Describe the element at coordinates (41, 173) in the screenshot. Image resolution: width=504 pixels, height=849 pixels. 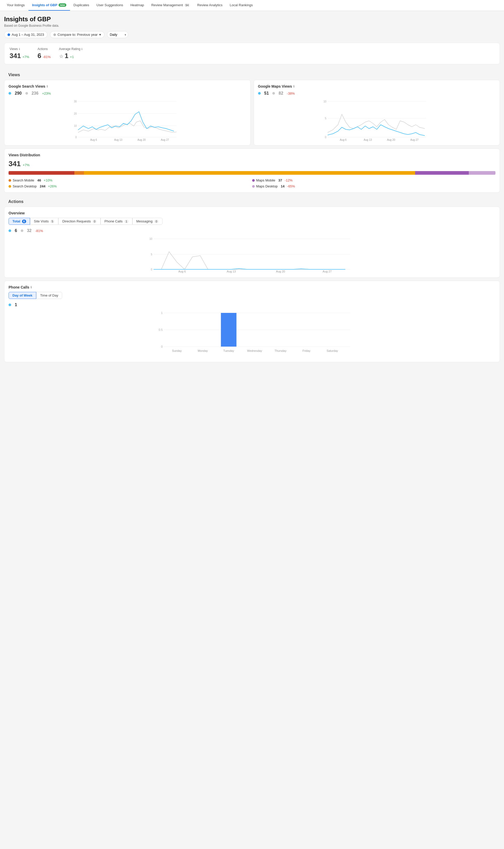
I see `bar-search-mobile-dark` at that location.